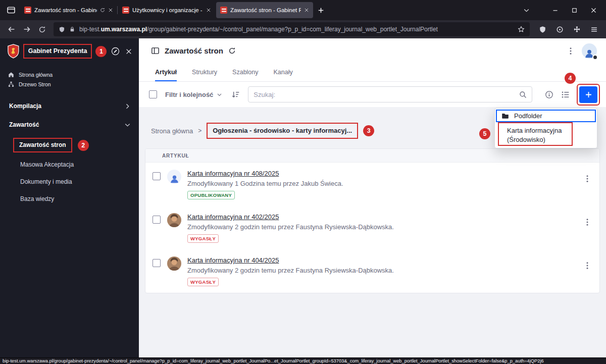 The height and width of the screenshot is (364, 606). I want to click on annotation-2: 2, so click(83, 145).